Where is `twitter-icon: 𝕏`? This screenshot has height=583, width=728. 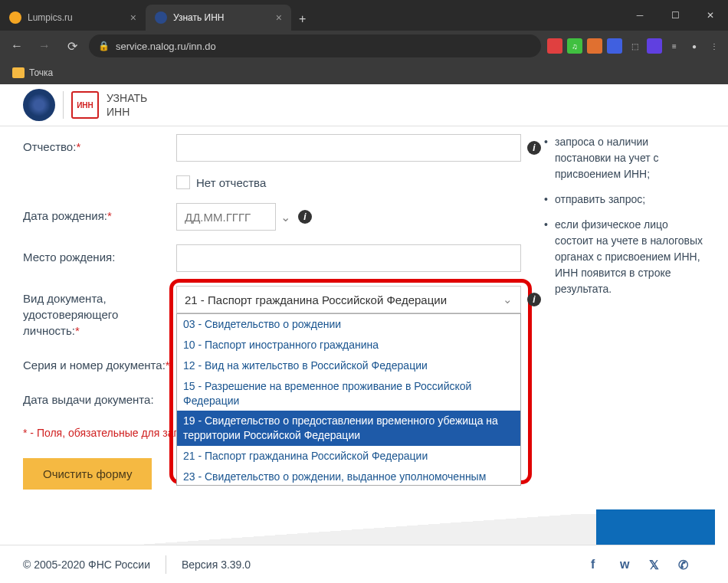
twitter-icon: 𝕏 is located at coordinates (656, 565).